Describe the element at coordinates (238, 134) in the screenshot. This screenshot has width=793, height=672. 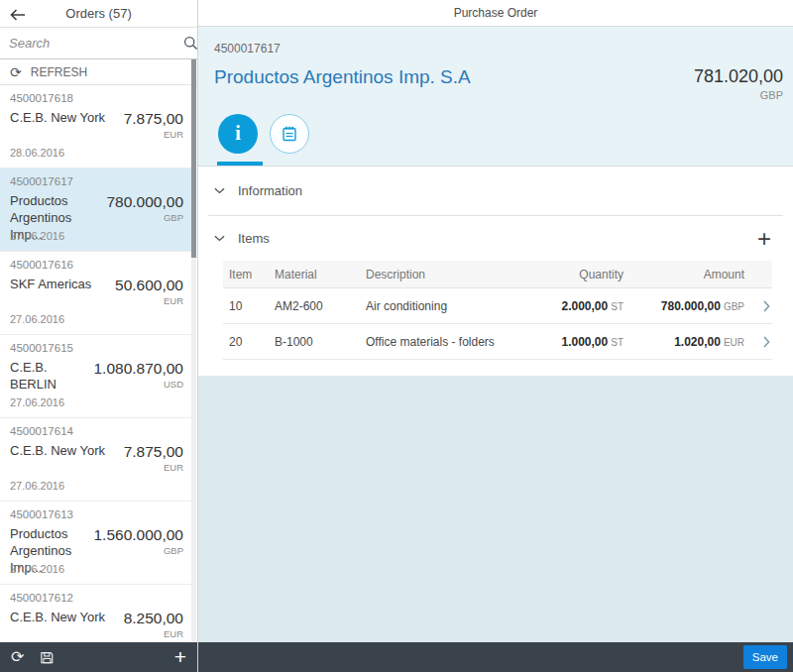
I see `tab-information: i` at that location.